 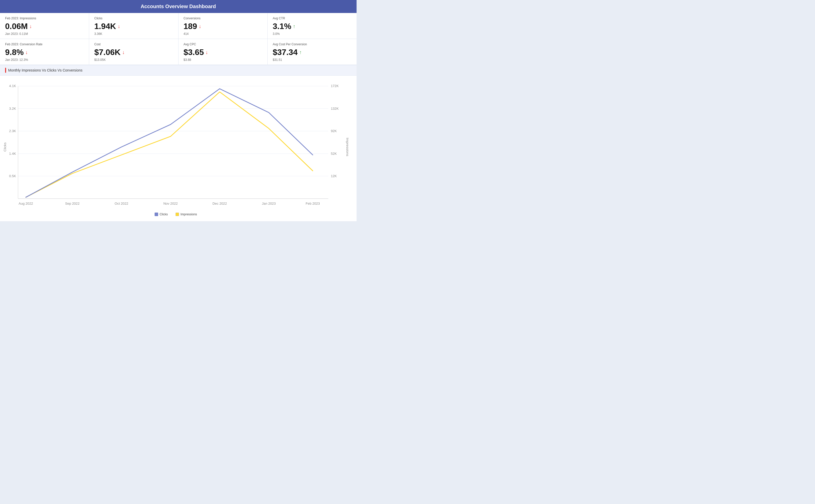 What do you see at coordinates (31, 26) in the screenshot?
I see `arrow-down-impressions: ↓` at bounding box center [31, 26].